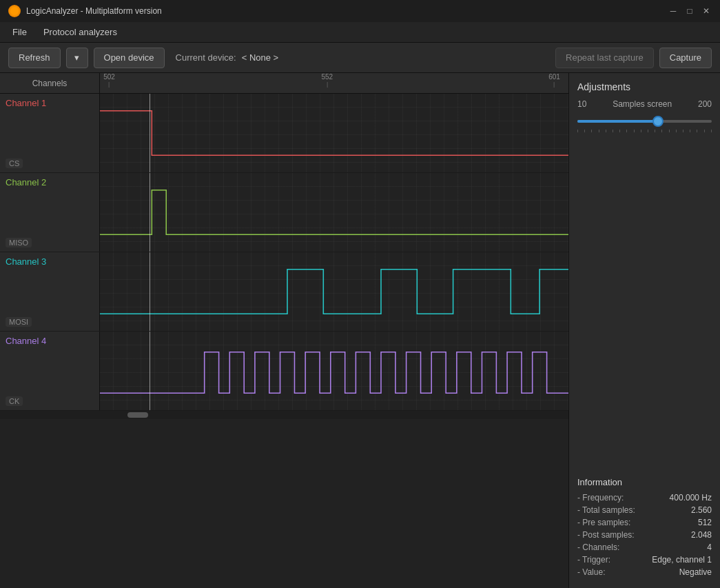 This screenshot has width=720, height=588. Describe the element at coordinates (645, 121) in the screenshot. I see `samples-slider-container` at that location.